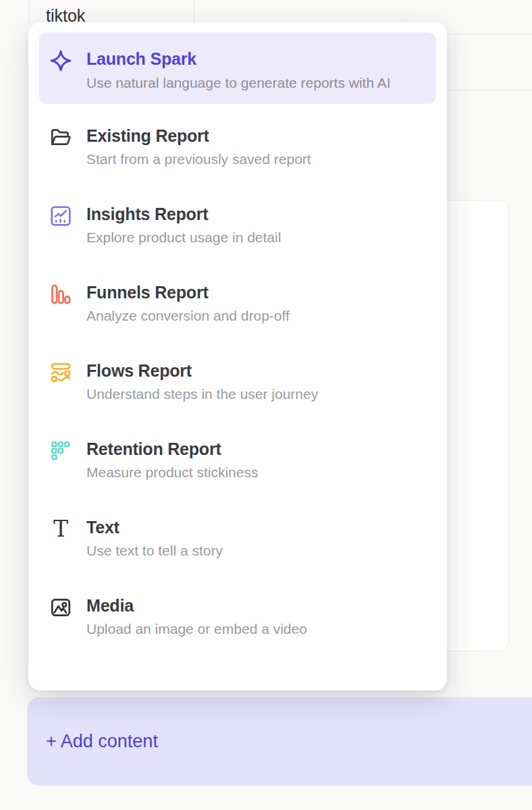  I want to click on background-column-divider, so click(30, 13).